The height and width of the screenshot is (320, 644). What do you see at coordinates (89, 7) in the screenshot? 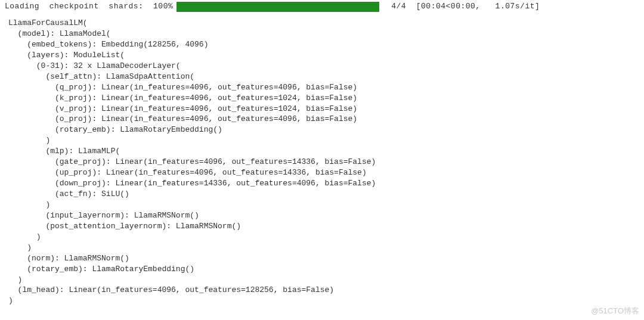
I see `progress-label: Loading checkpoint shards: 100%` at bounding box center [89, 7].